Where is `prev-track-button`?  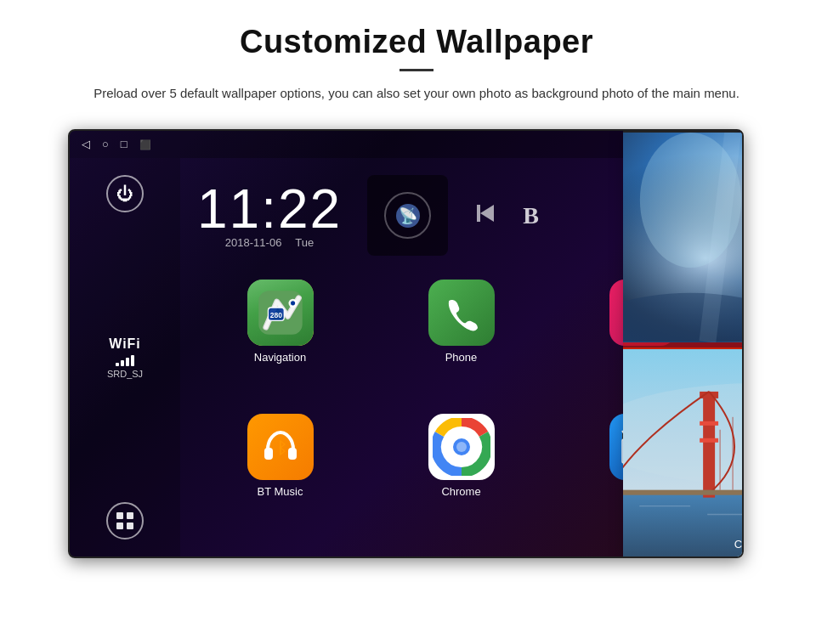 prev-track-button is located at coordinates (485, 216).